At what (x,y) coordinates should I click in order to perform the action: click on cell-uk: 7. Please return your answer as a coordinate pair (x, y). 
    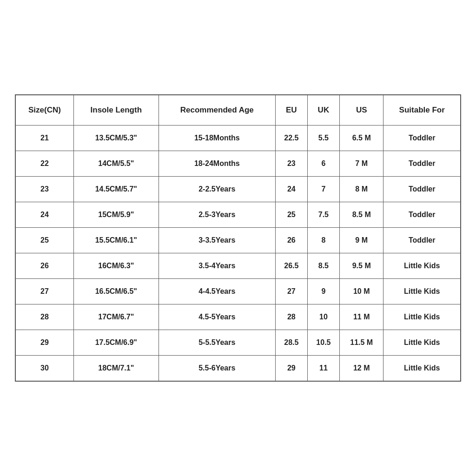
    Looking at the image, I should click on (324, 190).